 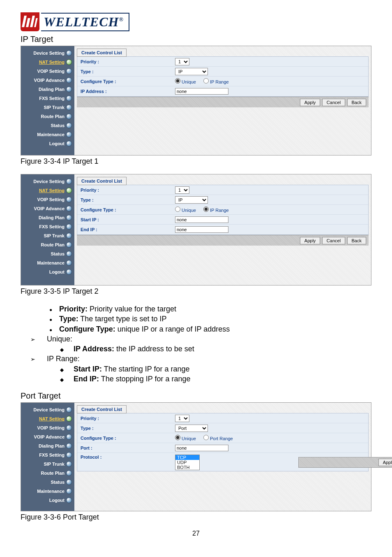 What do you see at coordinates (57, 272) in the screenshot?
I see `sidebar-item-label: Logout` at bounding box center [57, 272].